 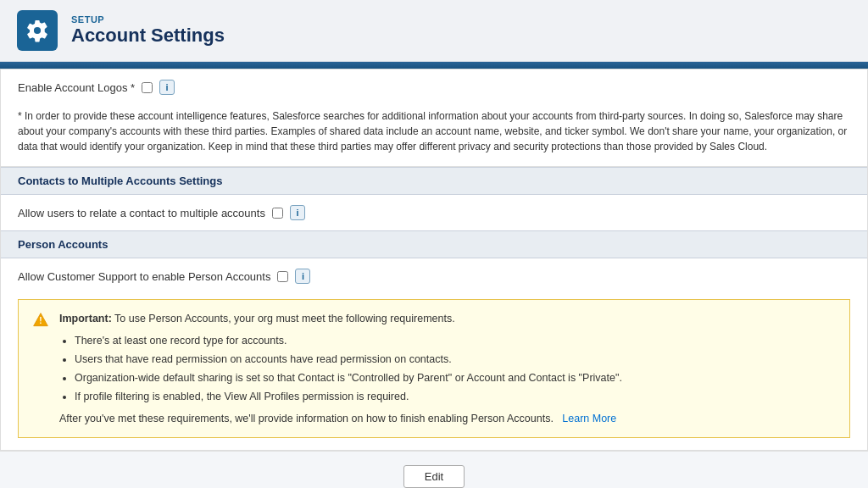 I want to click on list-item: There's at least one record type for acc…, so click(x=455, y=341).